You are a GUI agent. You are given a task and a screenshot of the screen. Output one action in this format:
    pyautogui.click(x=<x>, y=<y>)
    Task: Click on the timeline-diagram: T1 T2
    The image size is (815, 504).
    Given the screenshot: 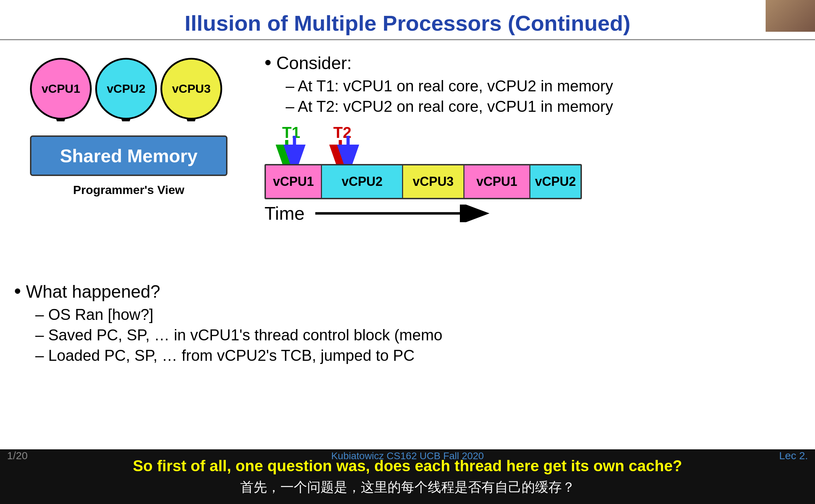 What is the action you would take?
    pyautogui.click(x=533, y=175)
    